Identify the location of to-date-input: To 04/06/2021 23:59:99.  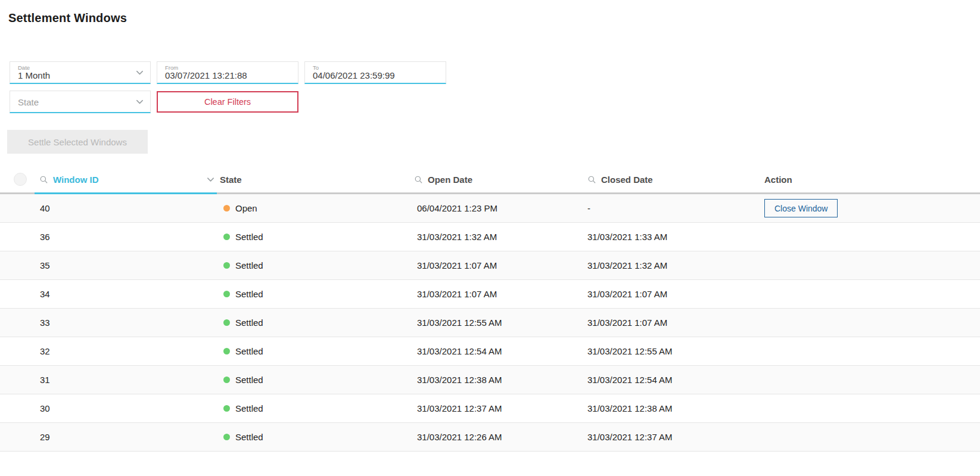
(375, 73).